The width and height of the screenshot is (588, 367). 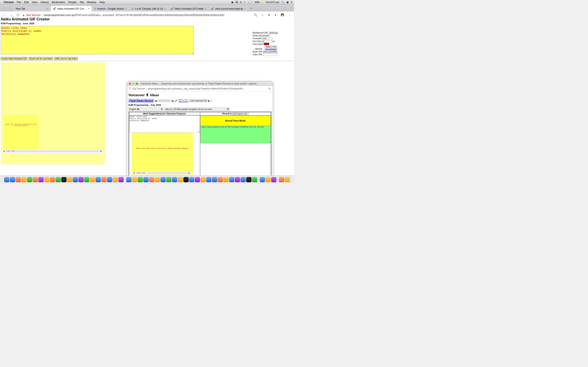 What do you see at coordinates (3, 9) in the screenshot?
I see `window-close` at bounding box center [3, 9].